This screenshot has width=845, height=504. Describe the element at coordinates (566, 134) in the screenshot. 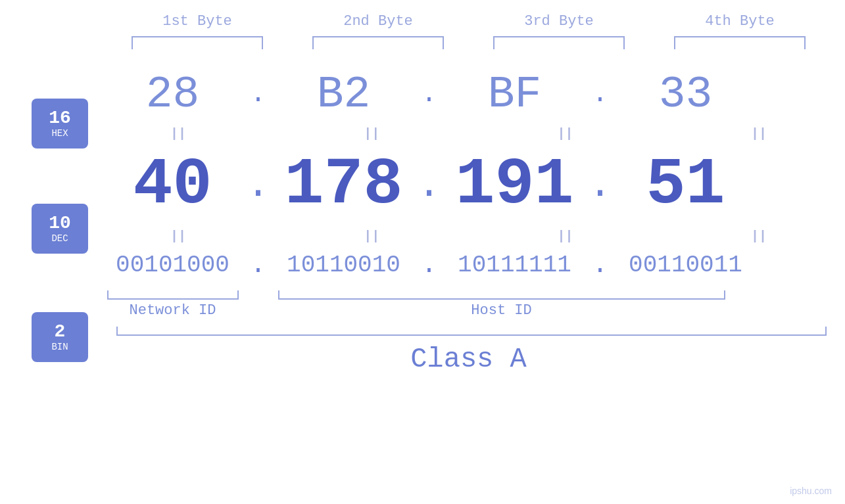

I see `sep1-3: ||` at that location.